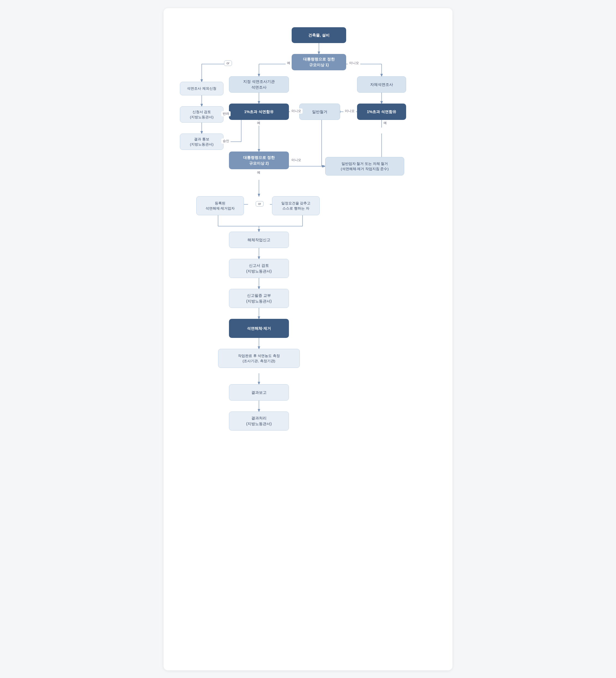  I want to click on box-left1: 석면조사 제외신청, so click(202, 89).